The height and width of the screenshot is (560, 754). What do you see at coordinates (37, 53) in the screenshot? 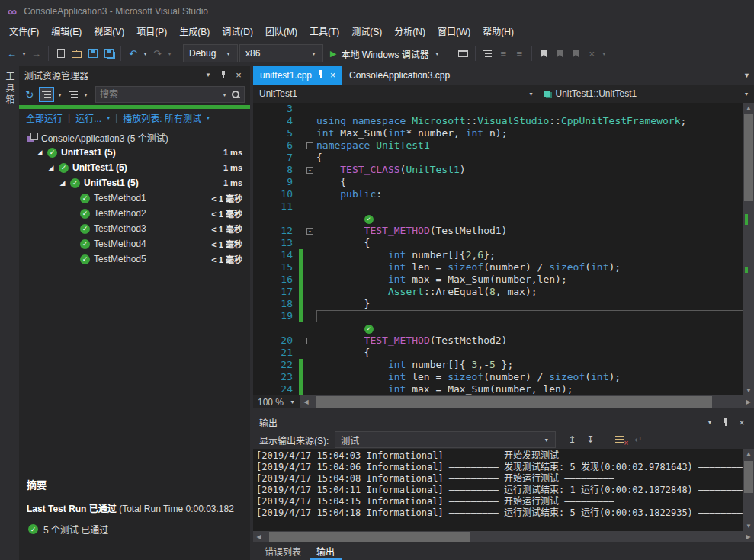
I see `navigate-forward-icon: →` at bounding box center [37, 53].